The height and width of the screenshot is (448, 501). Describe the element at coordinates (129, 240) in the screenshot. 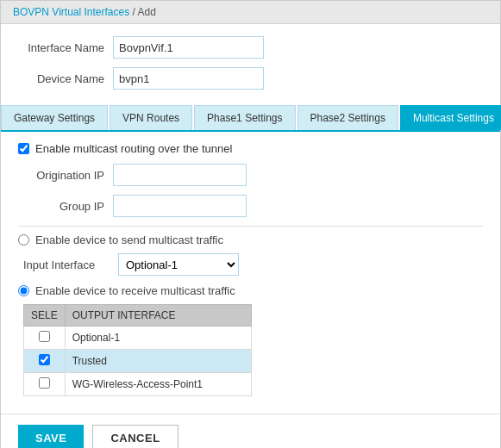

I see `enable-send-label: Enable device to send multicast traffic` at that location.